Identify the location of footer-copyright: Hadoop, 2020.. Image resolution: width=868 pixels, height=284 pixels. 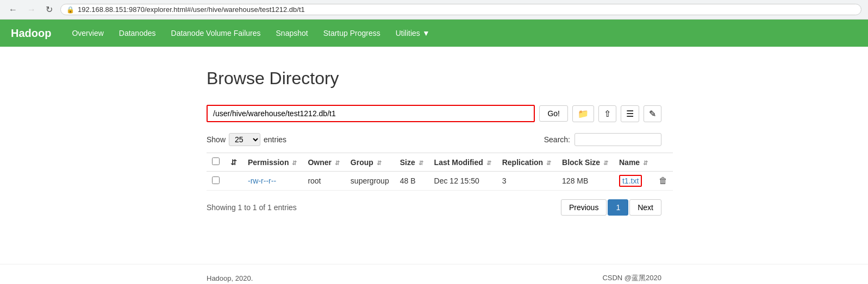
(229, 278).